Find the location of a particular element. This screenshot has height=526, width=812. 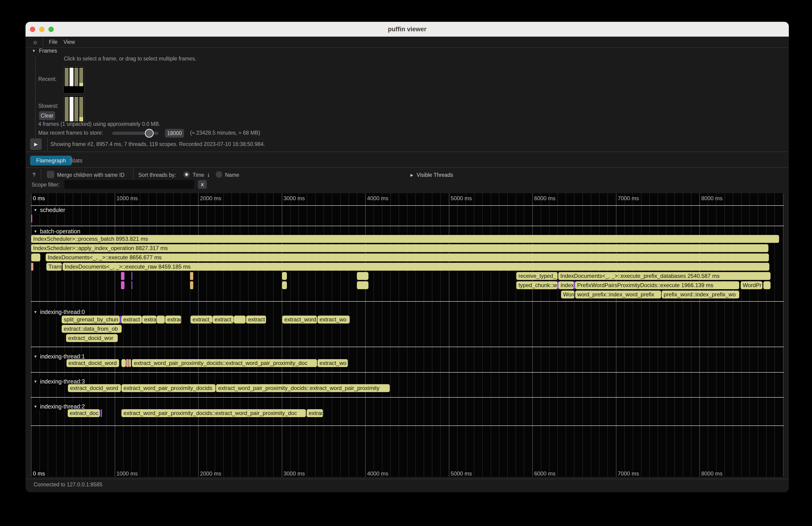

sort-name-radio is located at coordinates (219, 175).